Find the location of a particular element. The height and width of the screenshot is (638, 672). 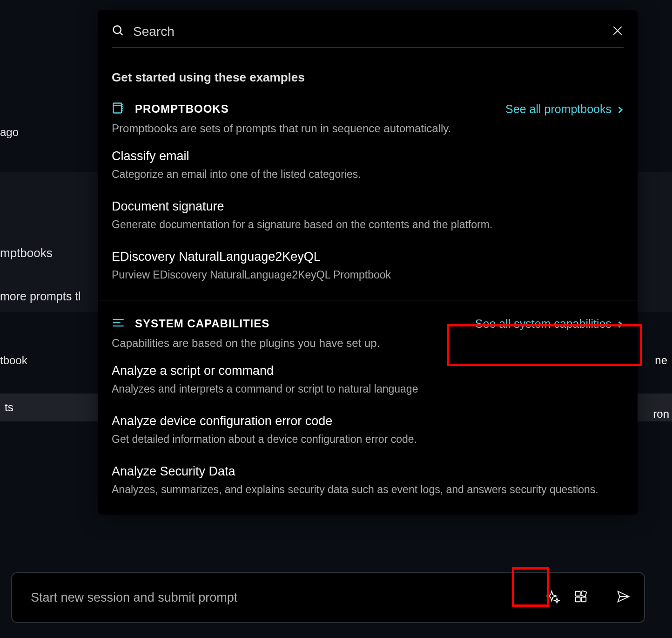

bg-text-mptbooks: mptbooks is located at coordinates (26, 253).